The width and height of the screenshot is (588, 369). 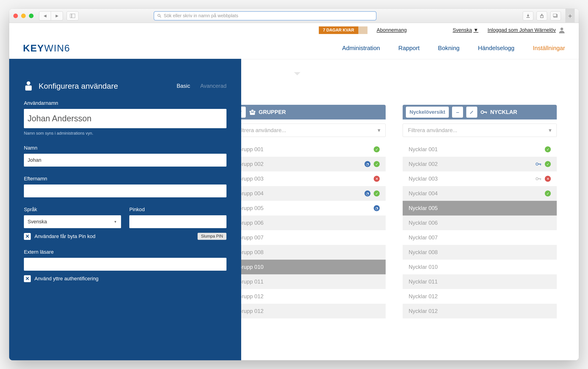 I want to click on groups-row: Grupp 003✕, so click(x=309, y=179).